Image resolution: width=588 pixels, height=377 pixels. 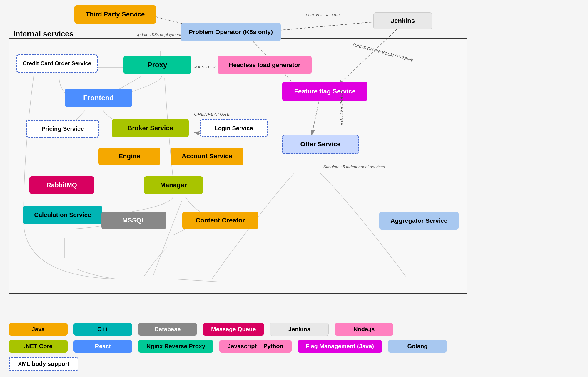 What do you see at coordinates (417, 346) in the screenshot?
I see `legend-golang: Golang` at bounding box center [417, 346].